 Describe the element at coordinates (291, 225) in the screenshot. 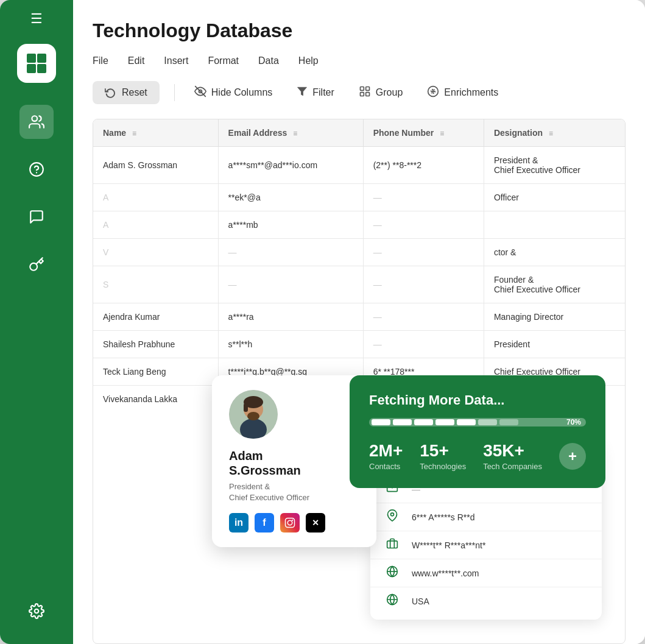

I see `cell-email: a****mb` at that location.